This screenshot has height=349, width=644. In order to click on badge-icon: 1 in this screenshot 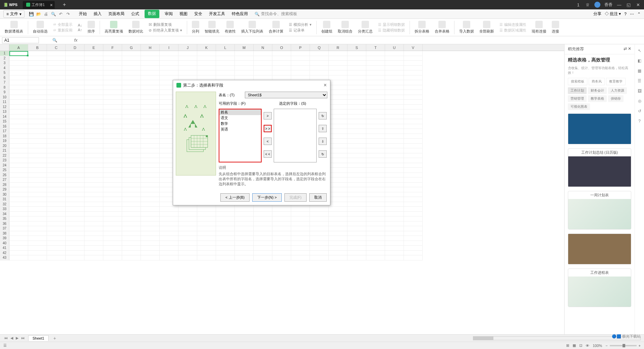, I will do `click(578, 5)`.